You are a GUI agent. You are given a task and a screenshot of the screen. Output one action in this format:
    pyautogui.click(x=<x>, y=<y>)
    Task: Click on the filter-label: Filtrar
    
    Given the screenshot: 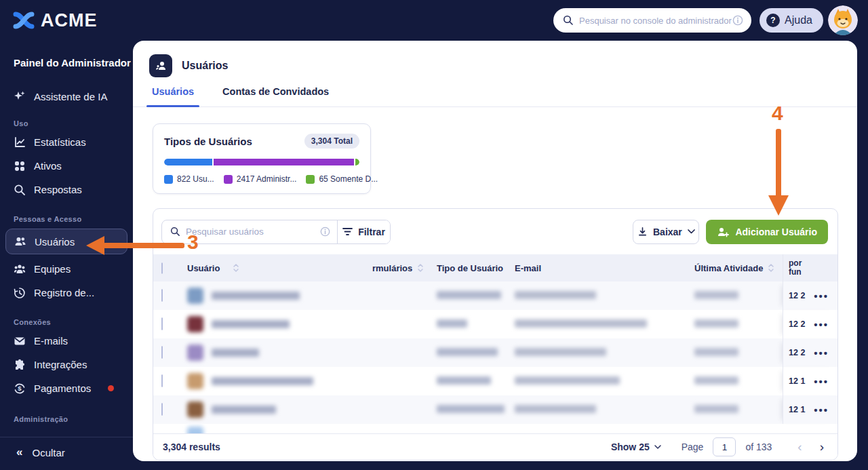 What is the action you would take?
    pyautogui.click(x=372, y=232)
    